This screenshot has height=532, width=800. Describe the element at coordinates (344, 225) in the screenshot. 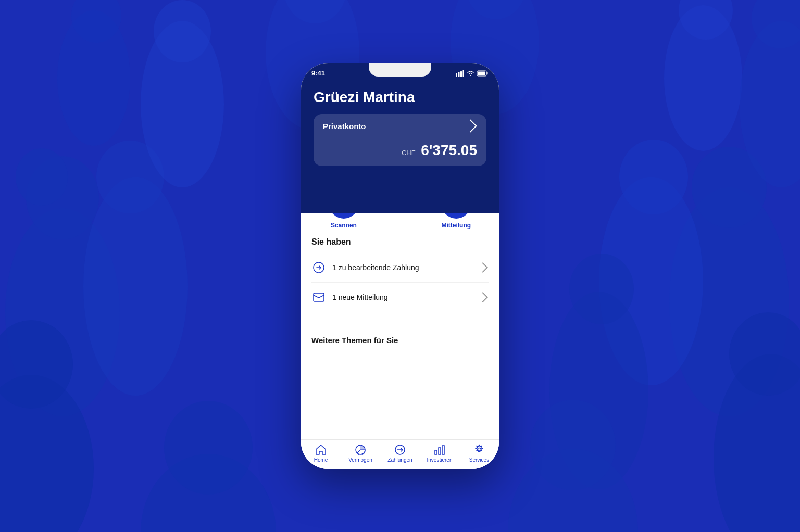

I see `scannen-label: Scannen` at that location.